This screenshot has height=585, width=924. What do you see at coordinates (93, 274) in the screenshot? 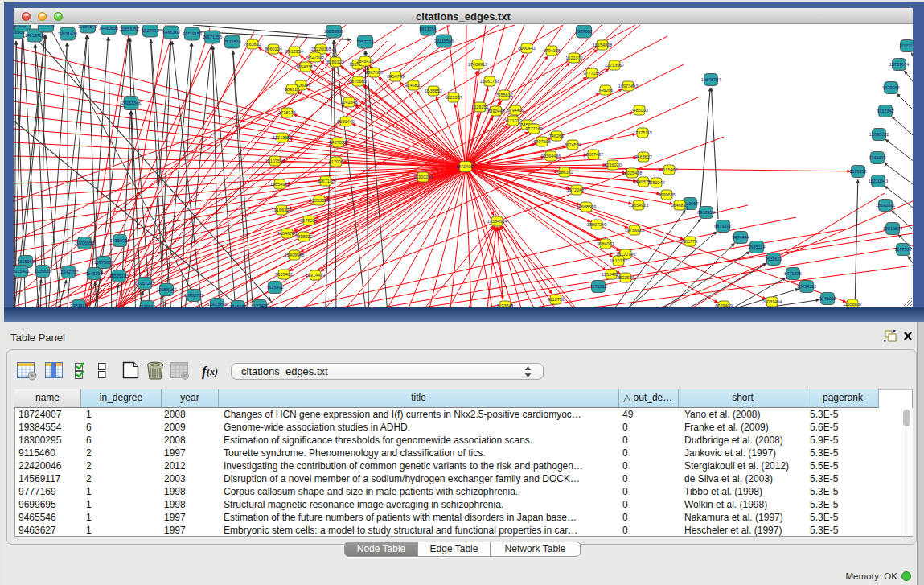
I see `svg-text: 1145194` at bounding box center [93, 274].